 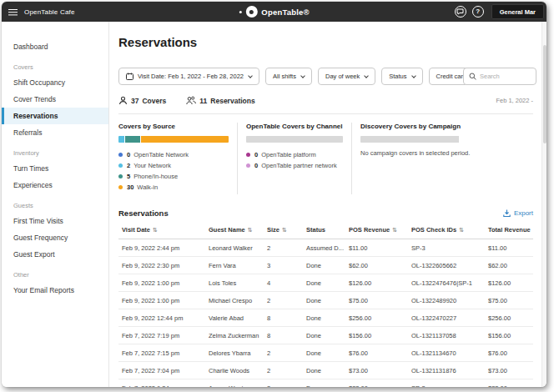 What do you see at coordinates (434, 230) in the screenshot?
I see `column-label: POS Check IDs` at bounding box center [434, 230].